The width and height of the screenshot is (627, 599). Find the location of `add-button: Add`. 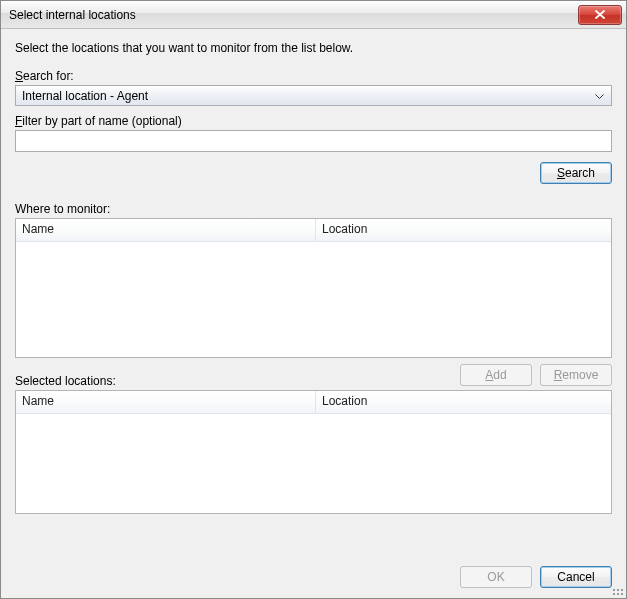

add-button: Add is located at coordinates (496, 375).